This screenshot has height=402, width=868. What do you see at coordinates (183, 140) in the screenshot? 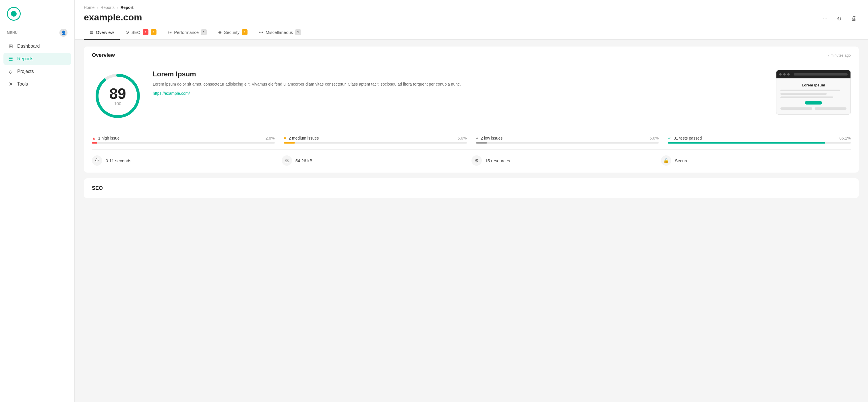
I see `stat-high-issues: ▲ 1 high issue 2.8%` at bounding box center [183, 140].